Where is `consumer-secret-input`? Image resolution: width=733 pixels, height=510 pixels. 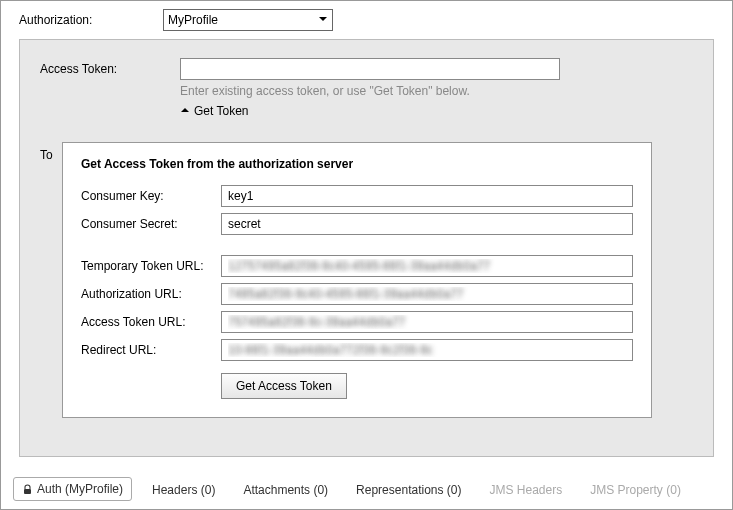
consumer-secret-input is located at coordinates (427, 224).